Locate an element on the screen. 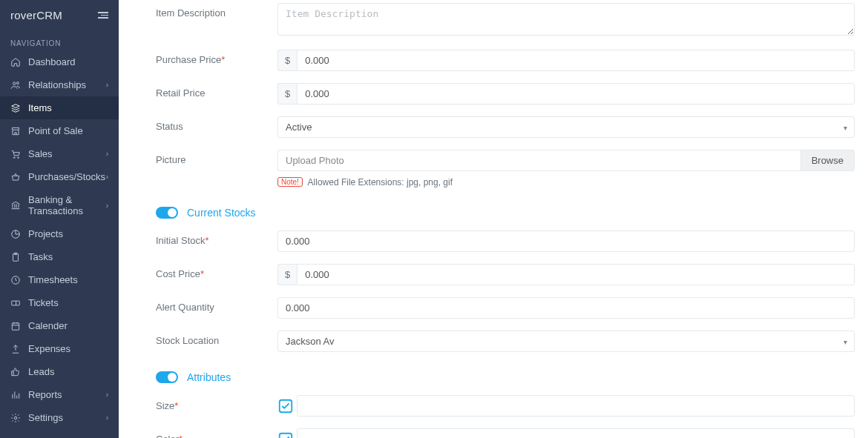  item-description-input is located at coordinates (566, 19).